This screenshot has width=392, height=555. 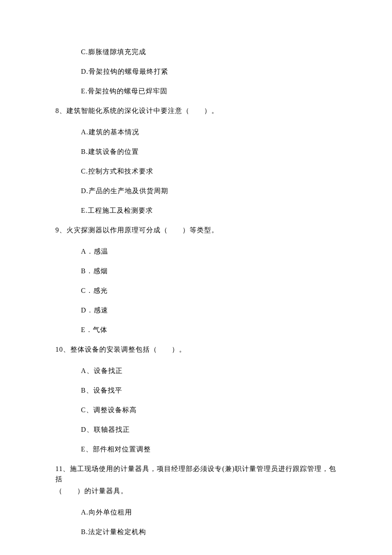 I want to click on q9-option-c: C．感光, so click(x=209, y=291).